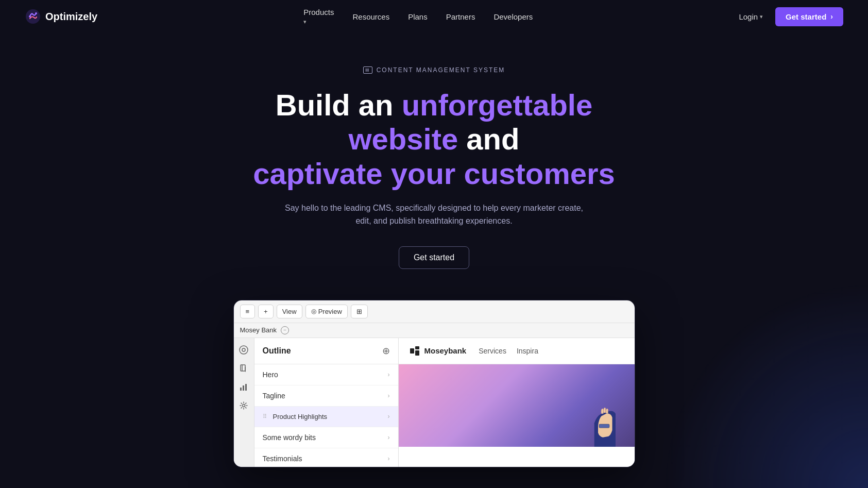 The height and width of the screenshot is (488, 868). What do you see at coordinates (360, 311) in the screenshot?
I see `toolbar-grid-btn: ⊞` at bounding box center [360, 311].